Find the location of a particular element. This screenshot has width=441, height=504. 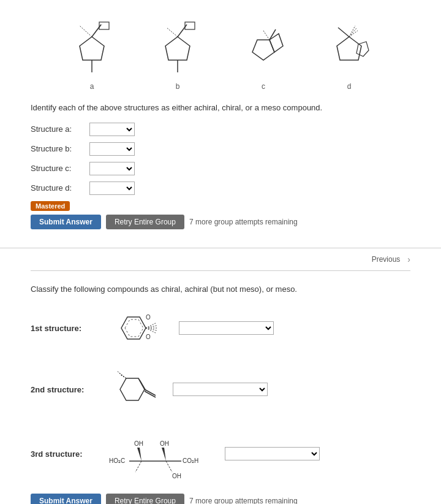

structure-d-row: Structure d: achiral chiral meso is located at coordinates (221, 188).